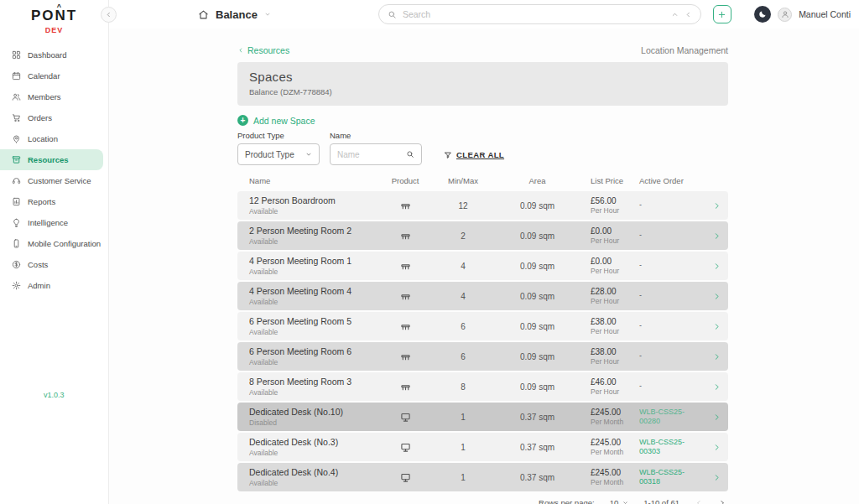  Describe the element at coordinates (376, 136) in the screenshot. I see `name-filter-label: Name` at that location.